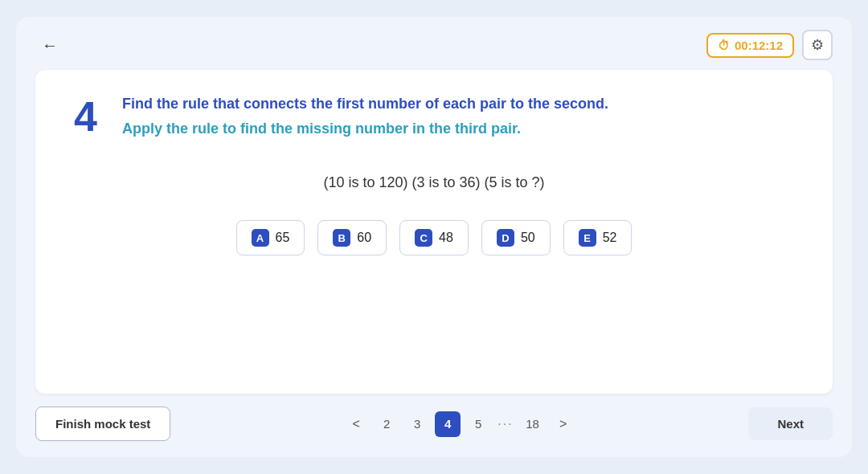 Image resolution: width=868 pixels, height=474 pixels. What do you see at coordinates (460, 424) in the screenshot?
I see `pagination: < 2345···18>` at bounding box center [460, 424].